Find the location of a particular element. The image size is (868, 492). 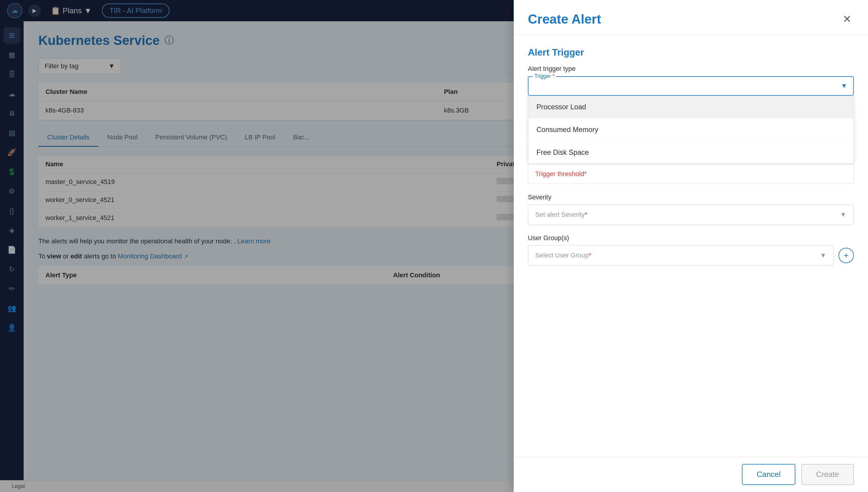

trigger-chevron-icon: ▼ is located at coordinates (844, 86).